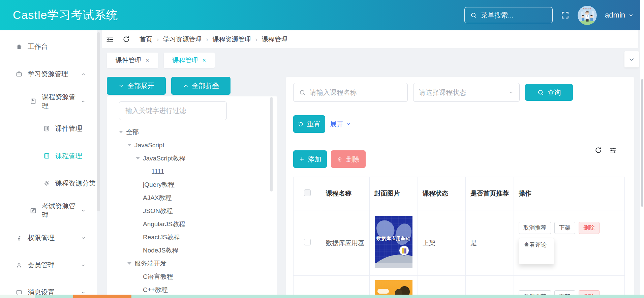 Image resolution: width=644 pixels, height=298 pixels. What do you see at coordinates (192, 171) in the screenshot?
I see `tree-node-1111: 1111` at bounding box center [192, 171].